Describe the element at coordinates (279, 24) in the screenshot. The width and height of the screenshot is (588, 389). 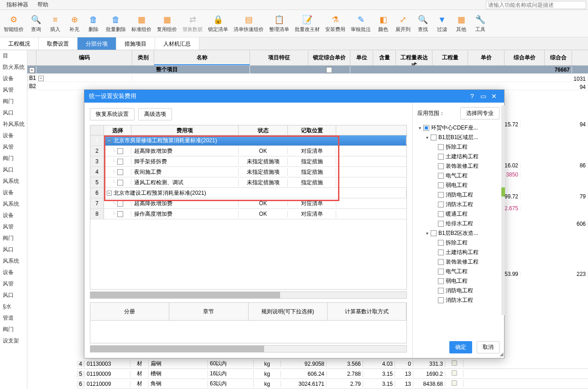
I see `tool-整理清单: 📋整理清单` at that location.